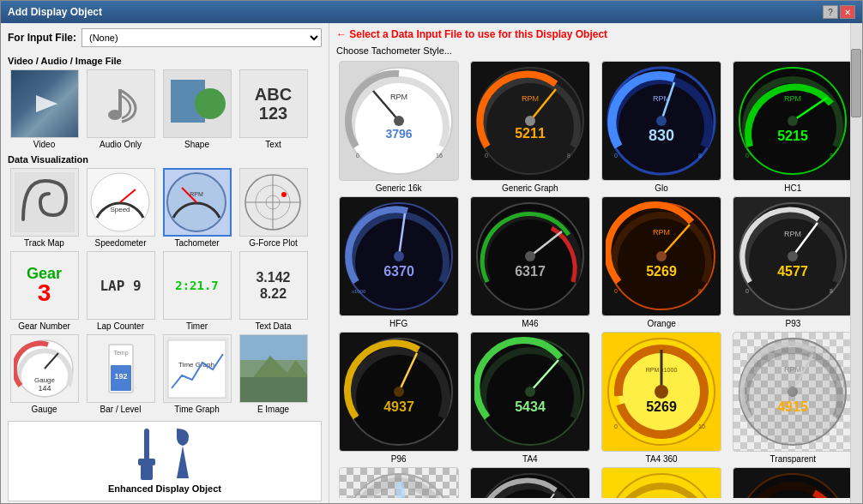  What do you see at coordinates (793, 483) in the screenshot?
I see `tach-style-z33: REV 5470 Z33` at bounding box center [793, 483].